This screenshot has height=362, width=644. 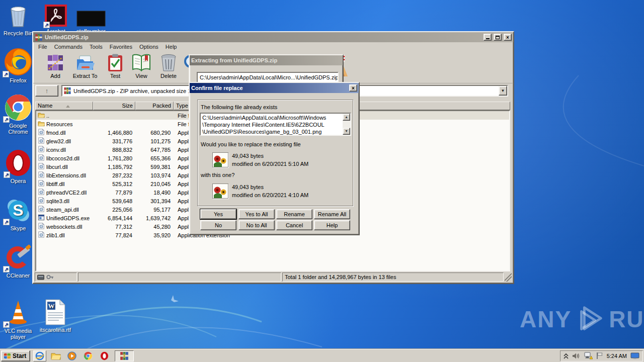 I want to click on file-size-cell: 1,761,280, so click(x=115, y=158).